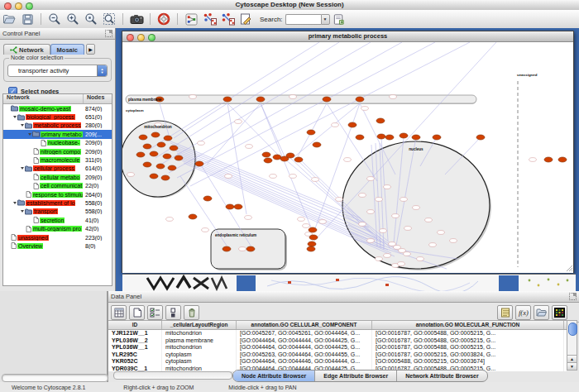 This screenshot has width=579, height=392. I want to click on attribute-matrix-button, so click(559, 313).